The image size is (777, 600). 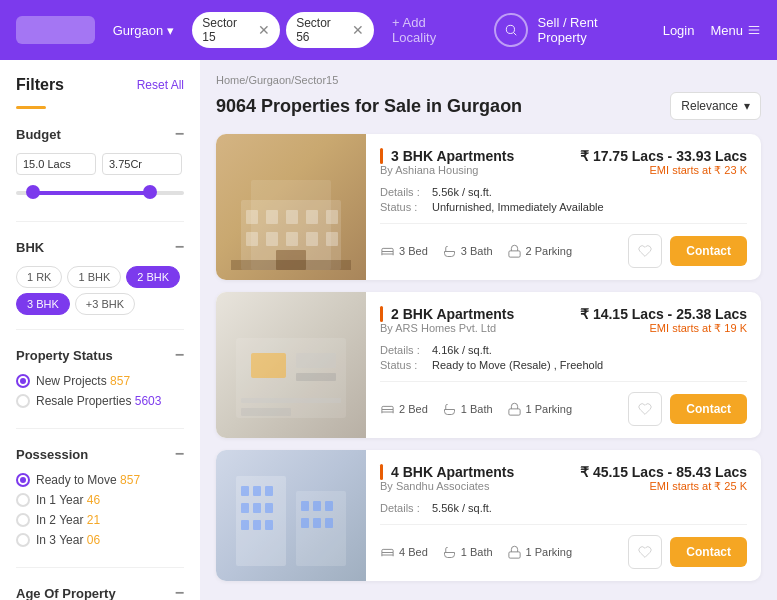 I want to click on property-status-label: Property Status, so click(x=64, y=356).